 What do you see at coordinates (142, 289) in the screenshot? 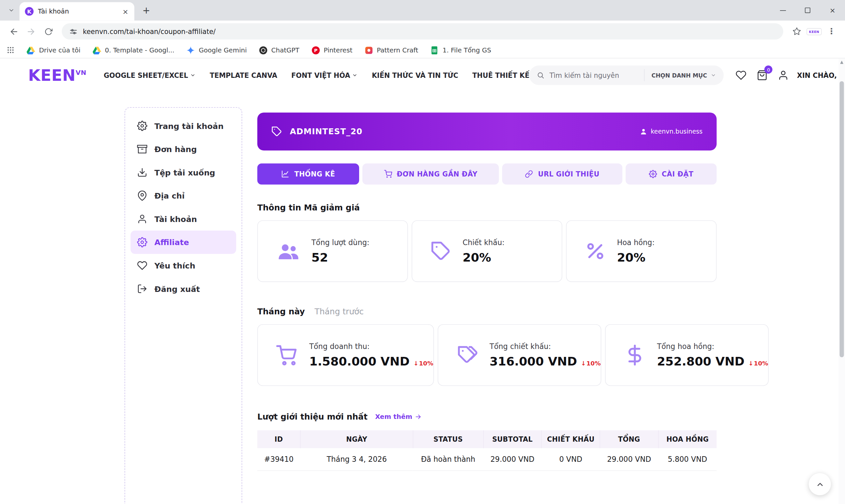
I see `logout-icon` at bounding box center [142, 289].